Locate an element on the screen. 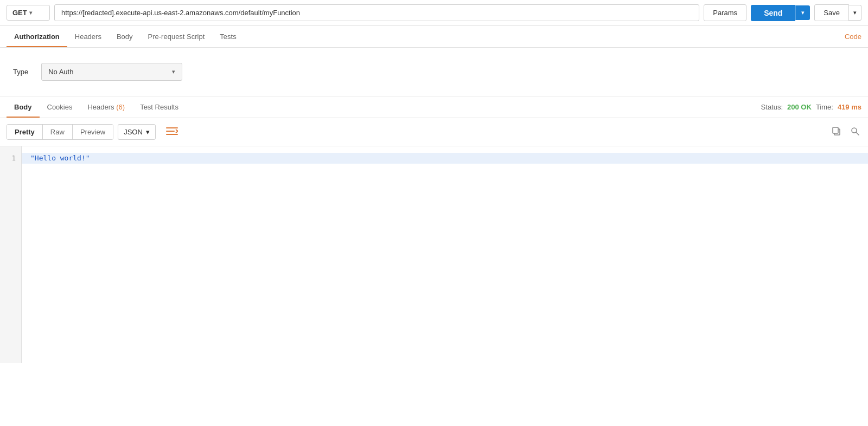  type-label: Type is located at coordinates (21, 72).